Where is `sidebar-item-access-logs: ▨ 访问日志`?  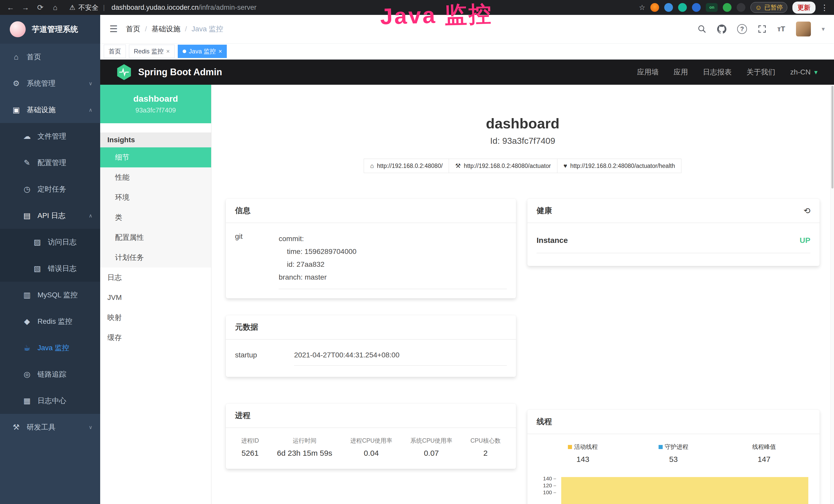 sidebar-item-access-logs: ▨ 访问日志 is located at coordinates (50, 242).